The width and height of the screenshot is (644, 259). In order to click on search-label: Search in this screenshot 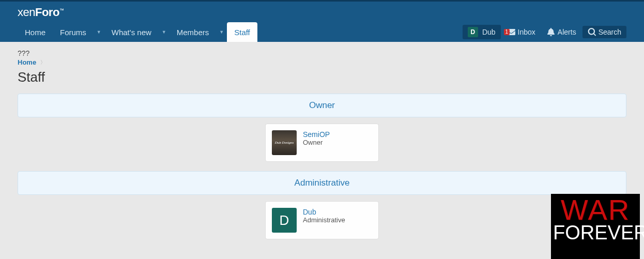, I will do `click(610, 32)`.